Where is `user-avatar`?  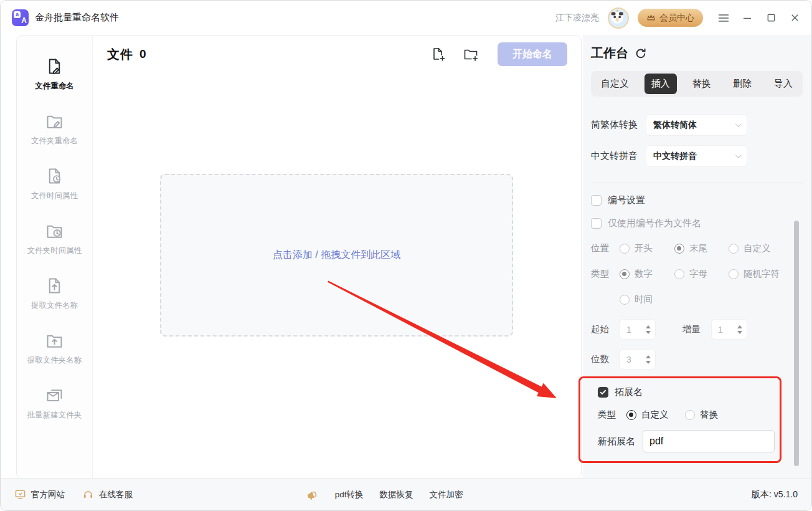
user-avatar is located at coordinates (618, 18).